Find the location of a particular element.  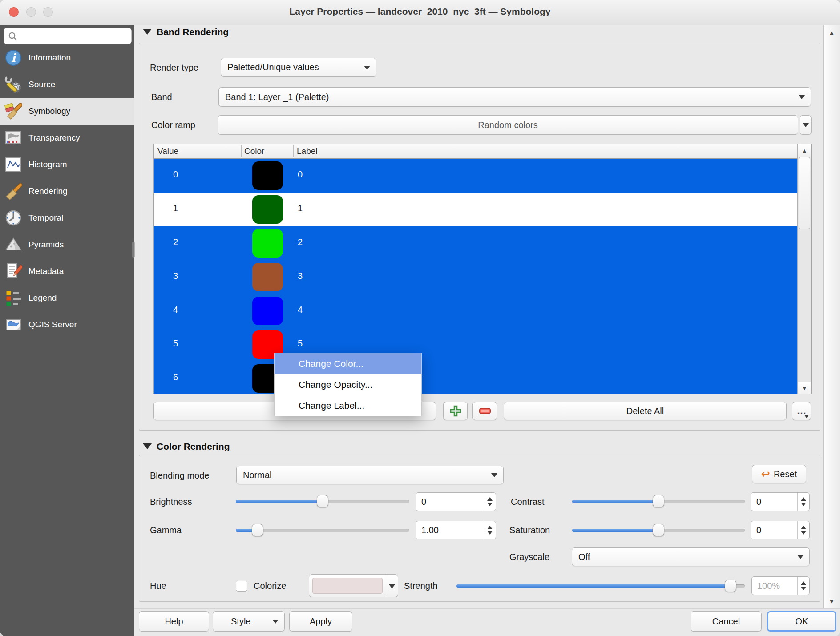

grayscale-label: Grayscale is located at coordinates (529, 557).